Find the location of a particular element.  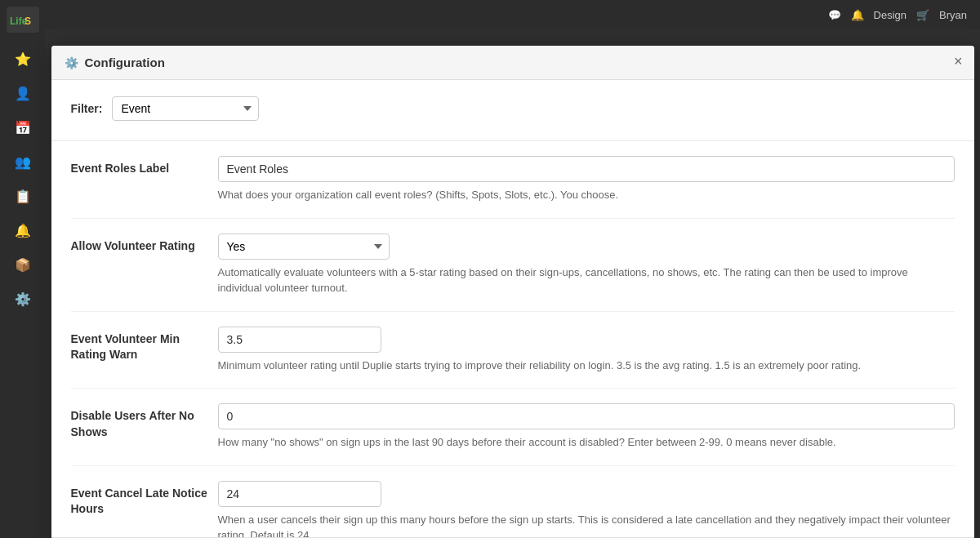

sidebar-item-notifications: 🔔 is located at coordinates (23, 230).